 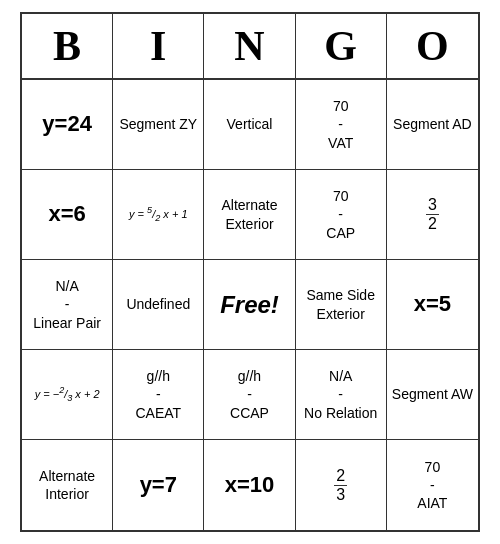 What do you see at coordinates (432, 395) in the screenshot?
I see `cell-r4-o: Segment AW` at bounding box center [432, 395].